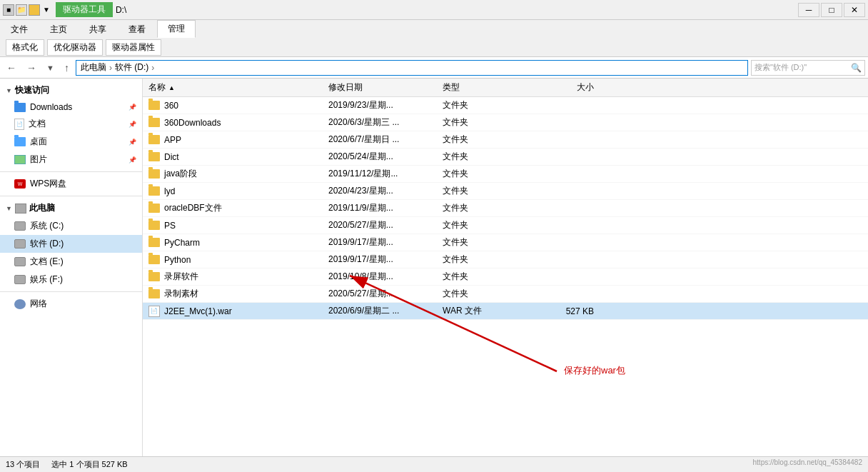 The image size is (868, 472). I want to click on file-date-11: 2020/5/27/星期..., so click(385, 294).